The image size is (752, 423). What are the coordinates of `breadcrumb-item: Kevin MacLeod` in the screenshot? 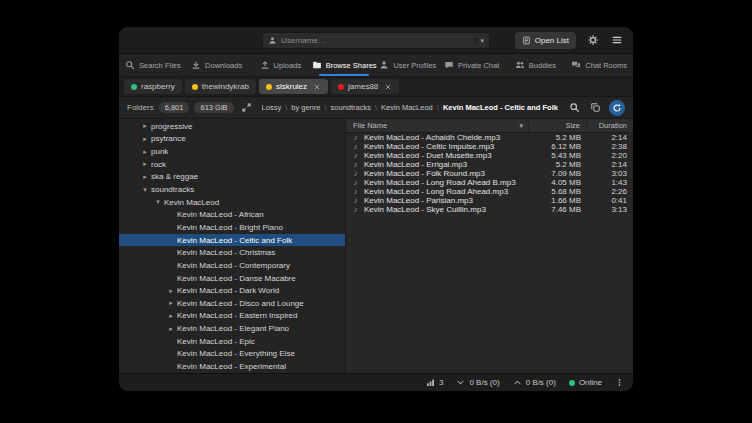 It's located at (407, 108).